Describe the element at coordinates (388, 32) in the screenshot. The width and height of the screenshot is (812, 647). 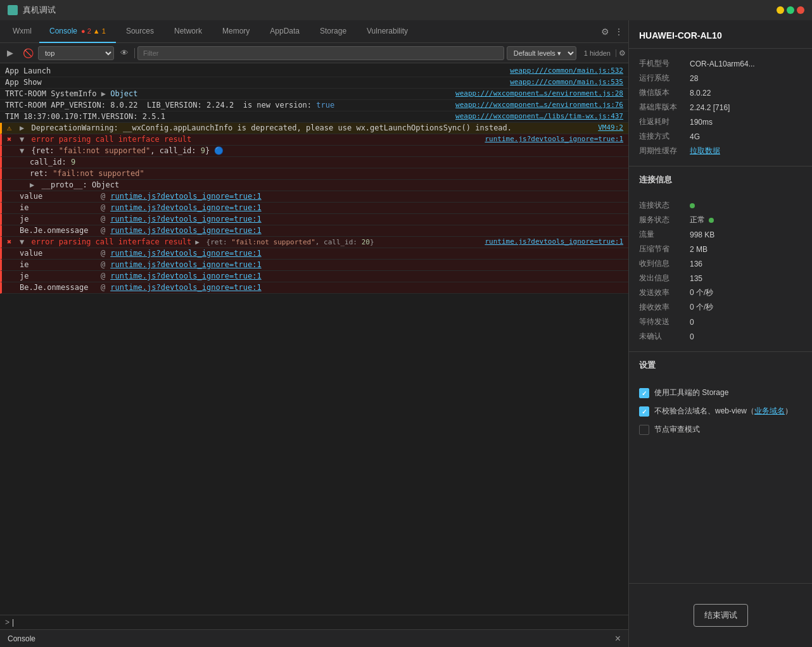
I see `tab-vulnerability: Vulnerability` at that location.